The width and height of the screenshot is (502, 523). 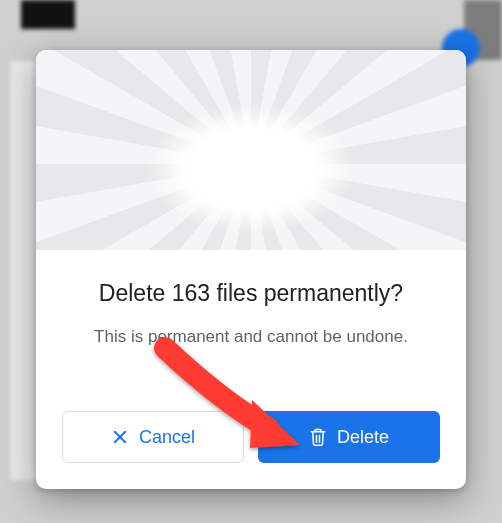 What do you see at coordinates (120, 437) in the screenshot?
I see `close-icon` at bounding box center [120, 437].